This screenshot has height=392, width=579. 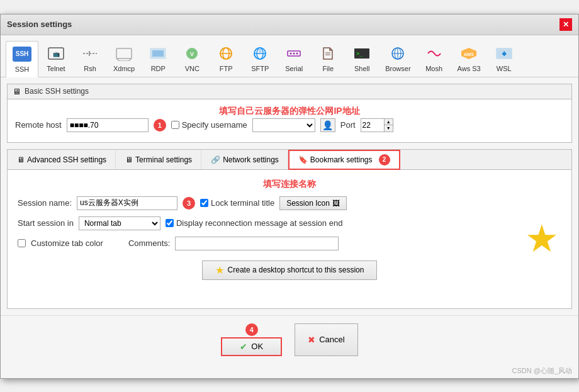 I want to click on basic-ssh-content: 填写自己云服务器的弹性公网IP地址 Remote host 1 Specify …, so click(x=290, y=121).